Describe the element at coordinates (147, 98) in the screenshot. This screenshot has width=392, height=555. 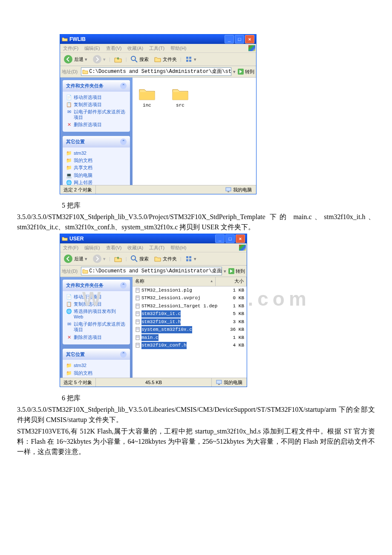
I see `folder-inc: inc` at that location.